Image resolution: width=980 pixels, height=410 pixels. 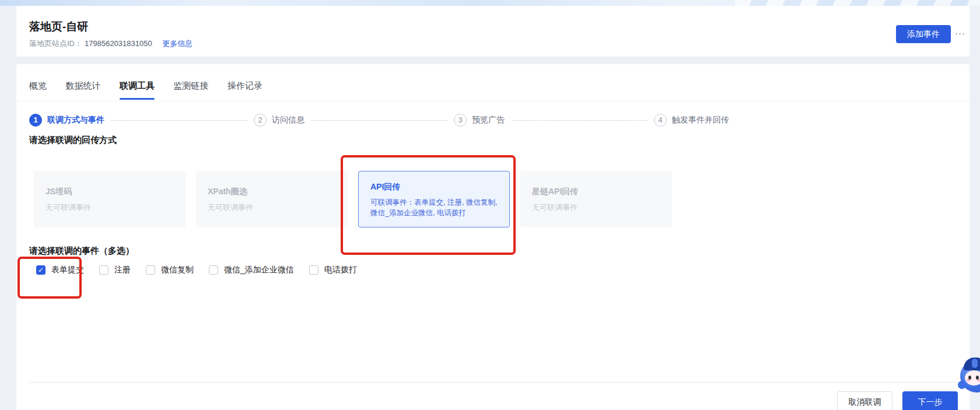 What do you see at coordinates (960, 35) in the screenshot?
I see `more-menu-icon: ···` at bounding box center [960, 35].